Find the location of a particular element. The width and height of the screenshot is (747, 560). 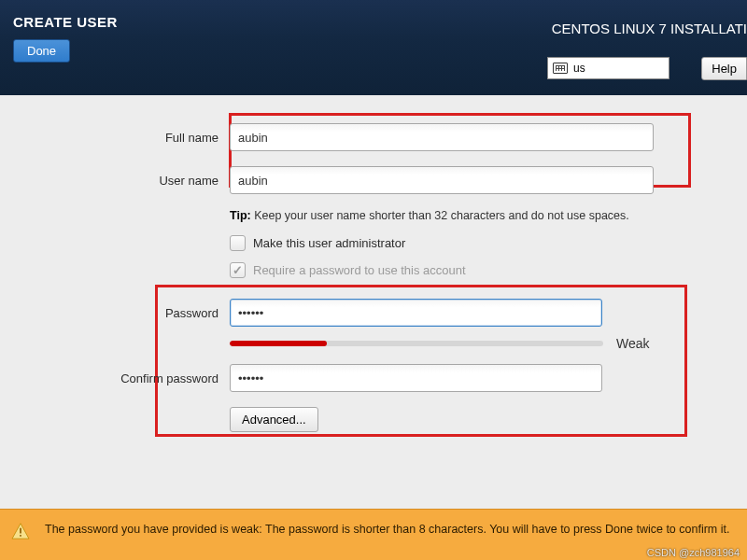

warning-infobar: The password you have provided is weak: … is located at coordinates (374, 534).